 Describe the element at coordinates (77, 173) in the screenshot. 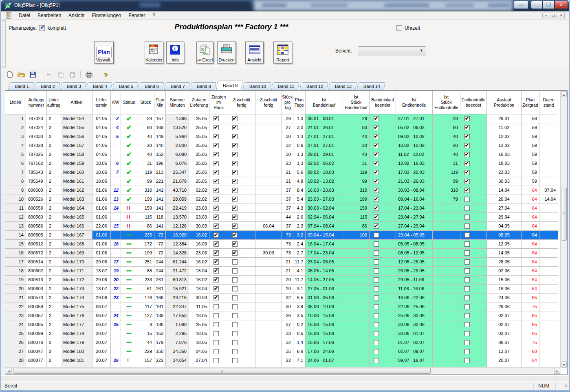

I see `artikel-cell: Model 160` at that location.